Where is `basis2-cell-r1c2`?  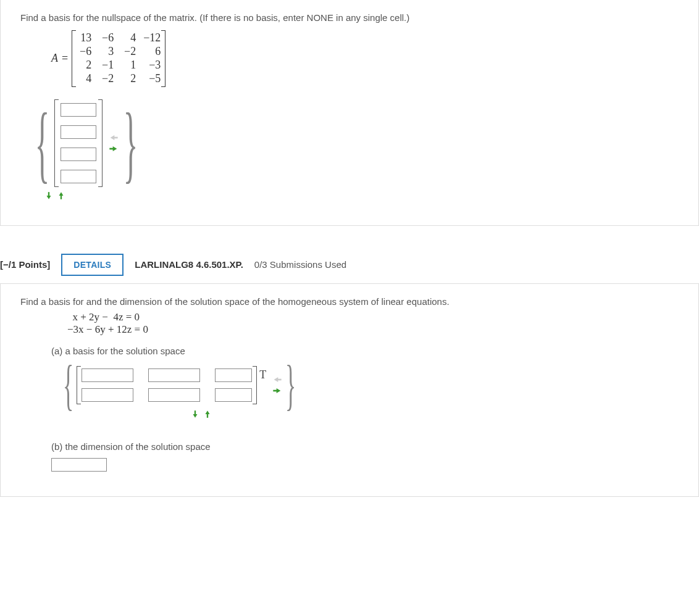
basis2-cell-r1c2 is located at coordinates (174, 375).